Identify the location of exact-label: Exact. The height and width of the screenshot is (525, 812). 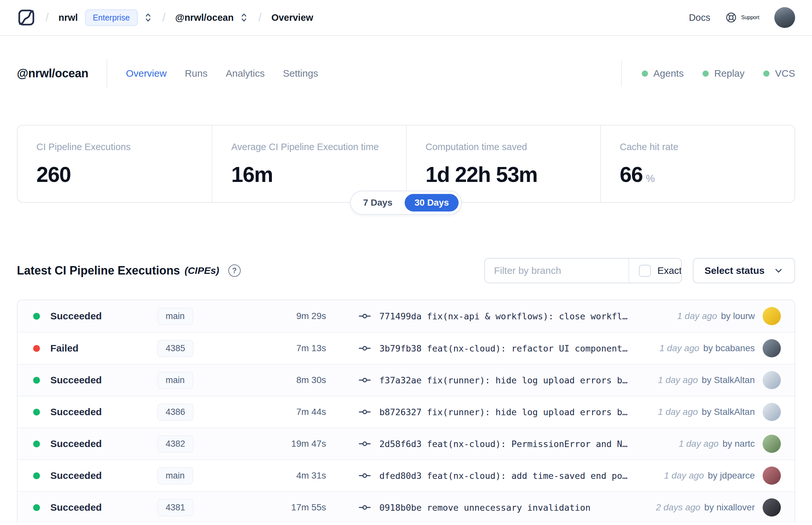
(670, 271).